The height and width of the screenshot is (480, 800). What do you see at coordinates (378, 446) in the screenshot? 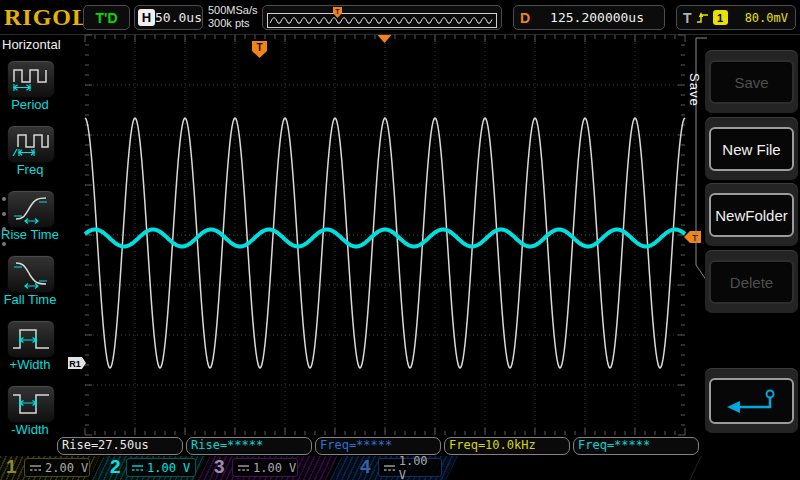
I see `measurement-cell-3: Freq=*****` at bounding box center [378, 446].